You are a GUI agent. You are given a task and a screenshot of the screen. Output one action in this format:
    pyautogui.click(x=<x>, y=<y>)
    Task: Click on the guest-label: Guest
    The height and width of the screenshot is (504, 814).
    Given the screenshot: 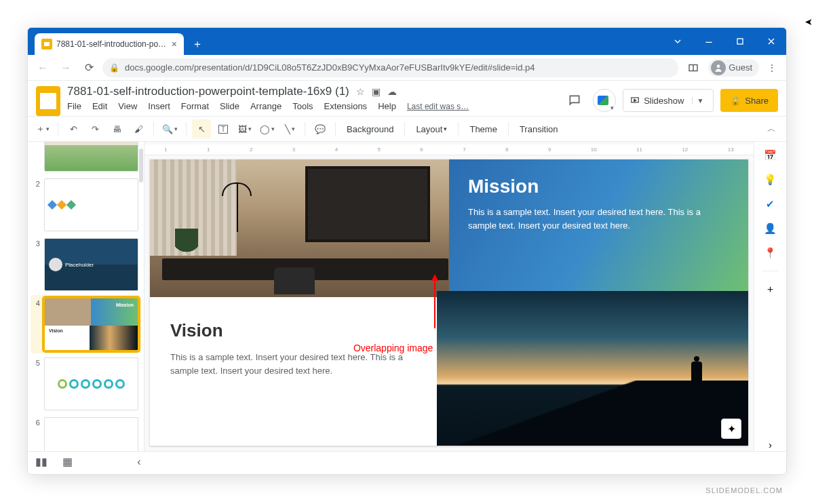 What is the action you would take?
    pyautogui.click(x=741, y=68)
    